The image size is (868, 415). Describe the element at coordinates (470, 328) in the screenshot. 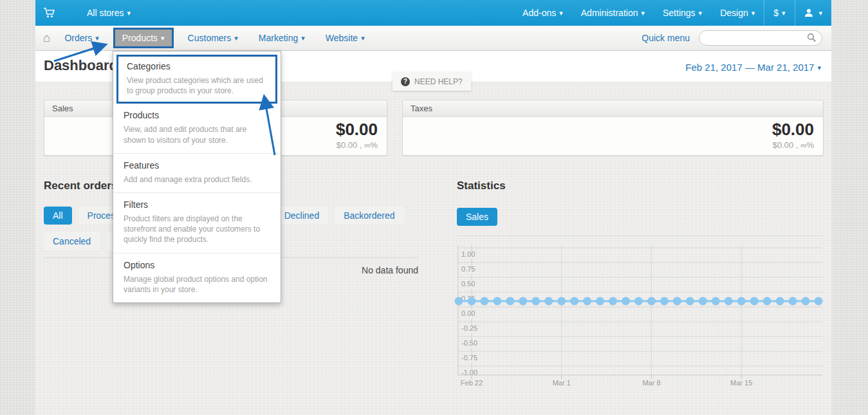

I see `svg-text: -0.25` at that location.